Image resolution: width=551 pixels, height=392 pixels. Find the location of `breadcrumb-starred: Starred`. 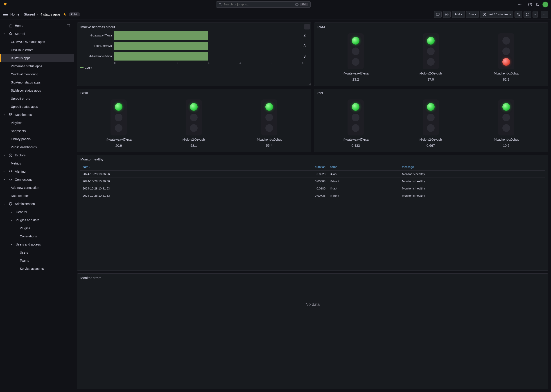

breadcrumb-starred: Starred is located at coordinates (29, 14).